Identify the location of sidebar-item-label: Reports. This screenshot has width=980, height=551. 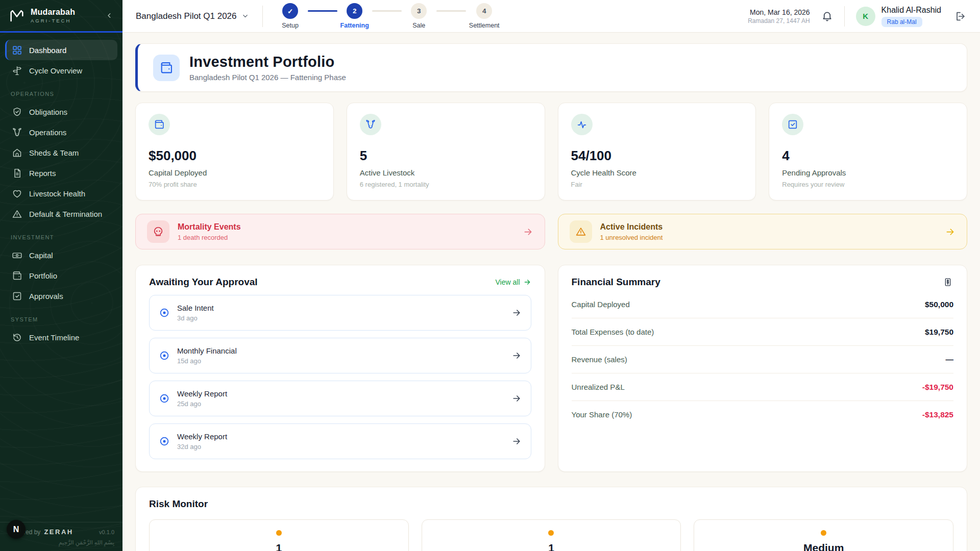
(43, 173).